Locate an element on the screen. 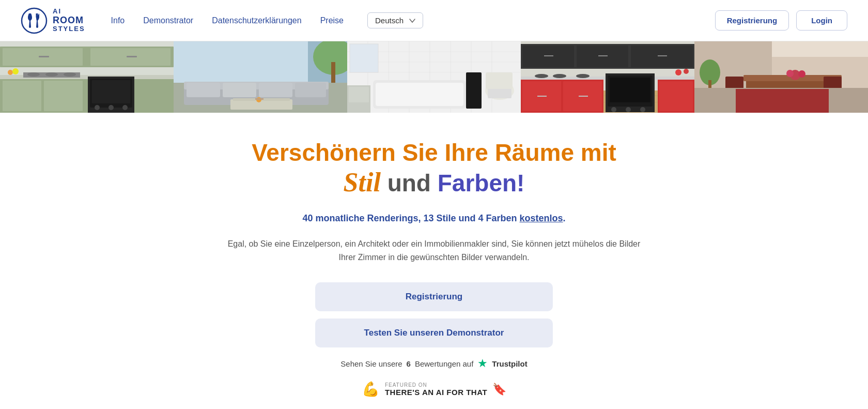 Image resolution: width=868 pixels, height=409 pixels. trustpilot-section: Sehen Sie unsere 6 Bewertungen auf ★ Tru… is located at coordinates (434, 363).